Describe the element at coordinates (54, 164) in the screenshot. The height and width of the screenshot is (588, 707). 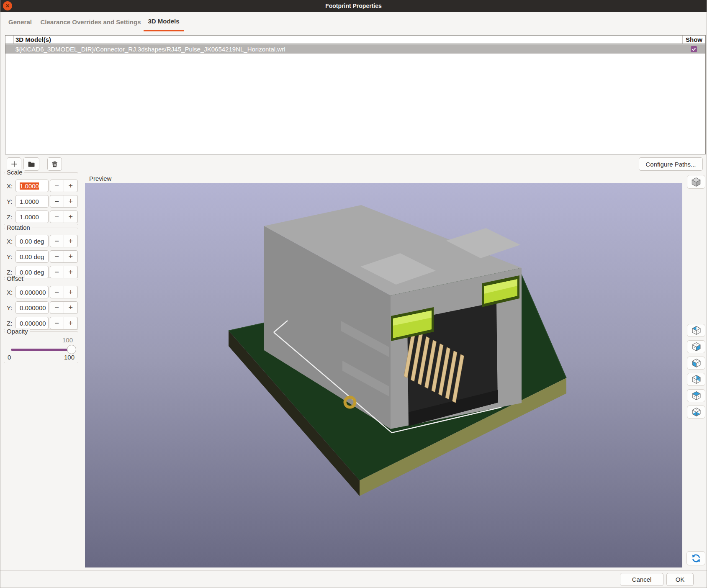
I see `trash-icon` at that location.